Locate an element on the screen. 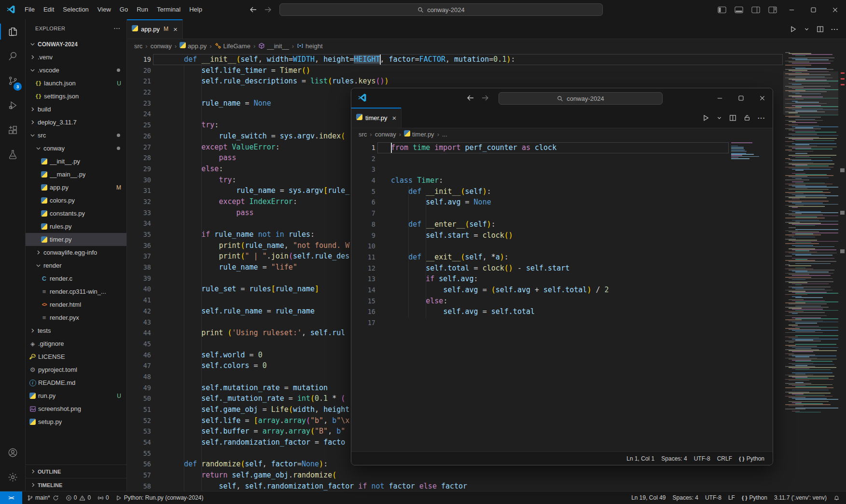  activity-settings is located at coordinates (13, 477).